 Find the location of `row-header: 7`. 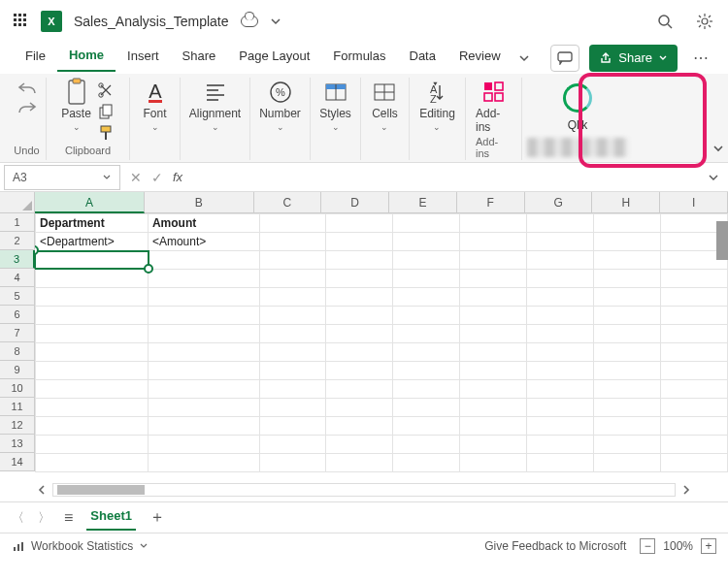

row-header: 7 is located at coordinates (17, 334).